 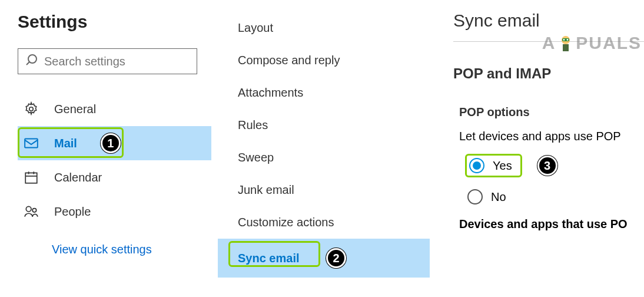 I want to click on search-input, so click(x=118, y=61).